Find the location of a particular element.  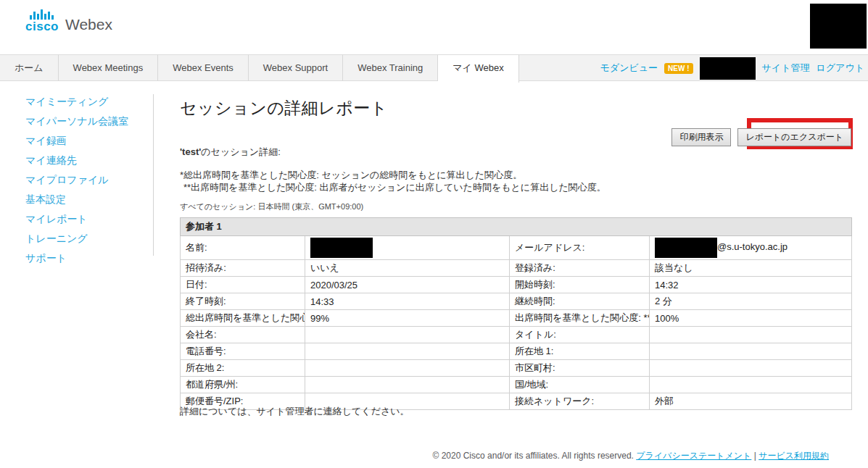

footer: © 2020 Cisco and/or its affiliates. All … is located at coordinates (631, 456).